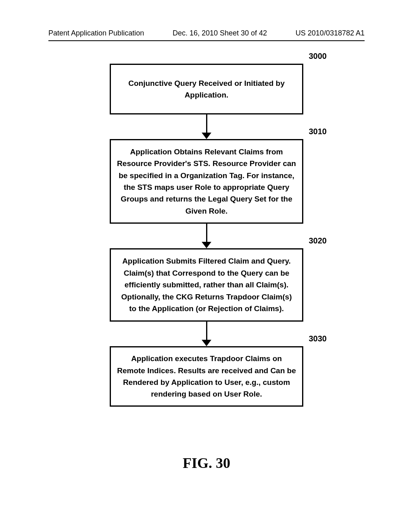  Describe the element at coordinates (206, 285) in the screenshot. I see `flow-step-3020: 3020 Application Submits Filtered Claim …` at that location.